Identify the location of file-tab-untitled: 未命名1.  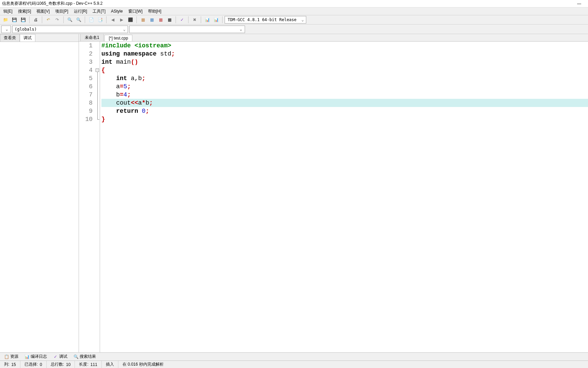
(92, 37).